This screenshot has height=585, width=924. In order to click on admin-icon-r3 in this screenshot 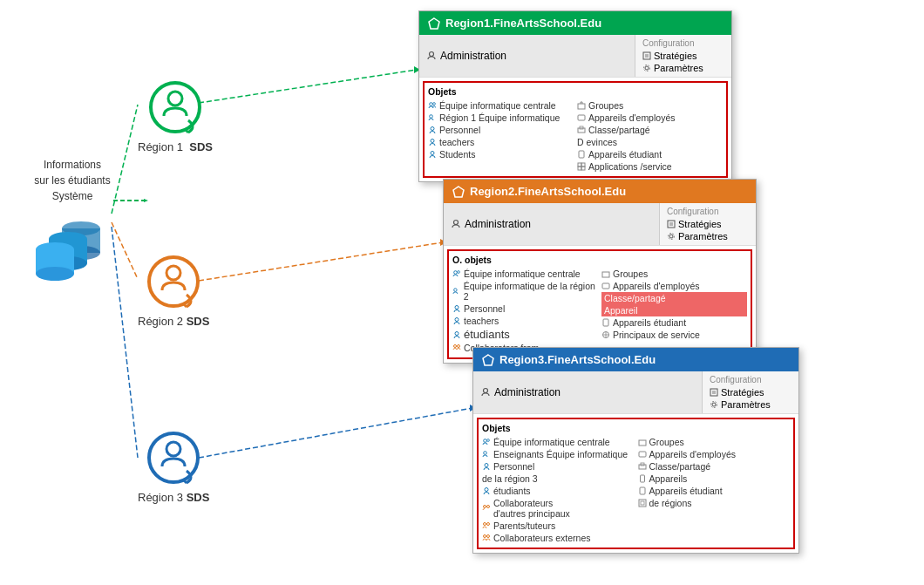, I will do `click(486, 392)`.